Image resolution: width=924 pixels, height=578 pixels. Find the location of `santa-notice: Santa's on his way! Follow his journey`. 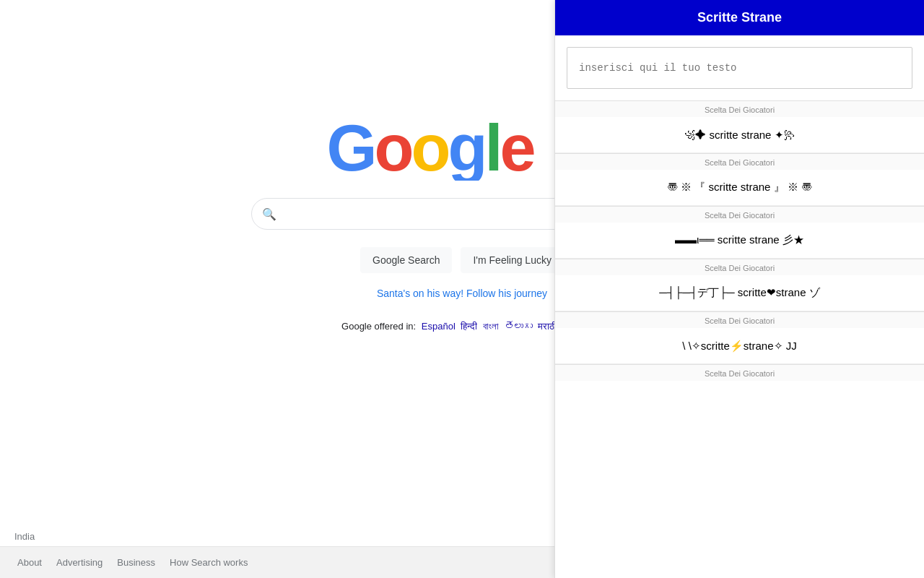

santa-notice: Santa's on his way! Follow his journey is located at coordinates (462, 293).